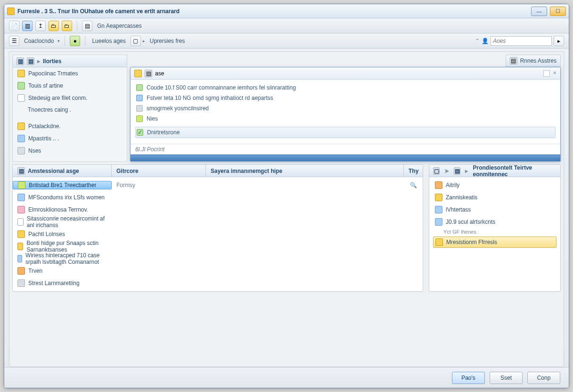  What do you see at coordinates (286, 377) in the screenshot?
I see `dialog-footer: Pao's Sset Conp` at bounding box center [286, 377].